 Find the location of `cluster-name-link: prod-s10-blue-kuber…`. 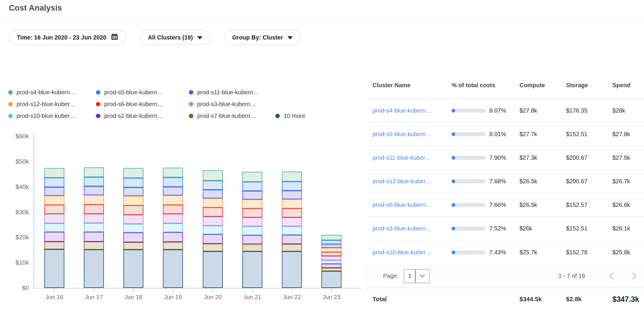

cluster-name-link: prod-s10-blue-kuber… is located at coordinates (412, 252).